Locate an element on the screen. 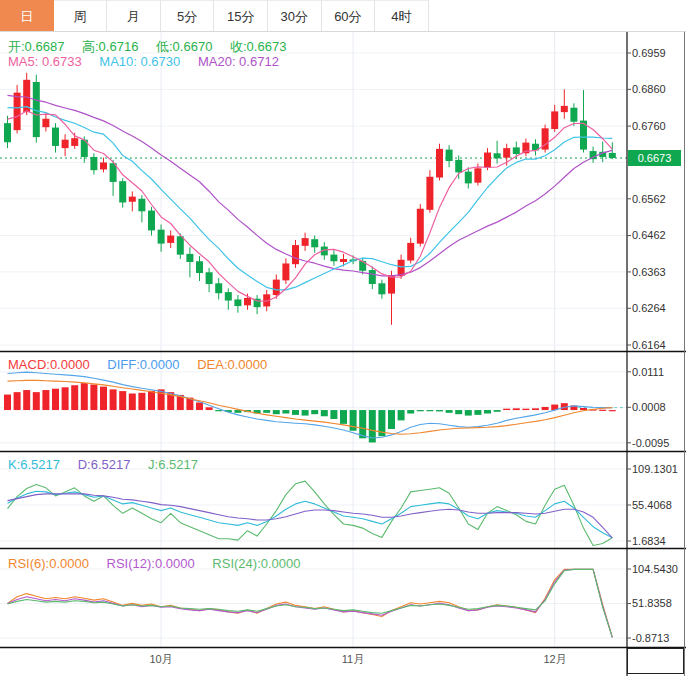 This screenshot has height=677, width=686. price-axis-label: 0.6760 is located at coordinates (649, 126).